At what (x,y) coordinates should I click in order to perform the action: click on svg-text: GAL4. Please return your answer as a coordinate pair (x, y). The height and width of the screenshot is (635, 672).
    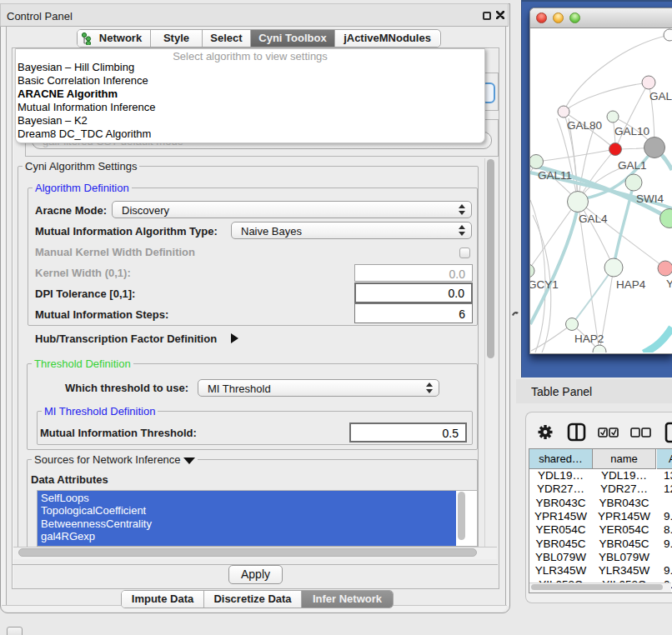
    Looking at the image, I should click on (594, 218).